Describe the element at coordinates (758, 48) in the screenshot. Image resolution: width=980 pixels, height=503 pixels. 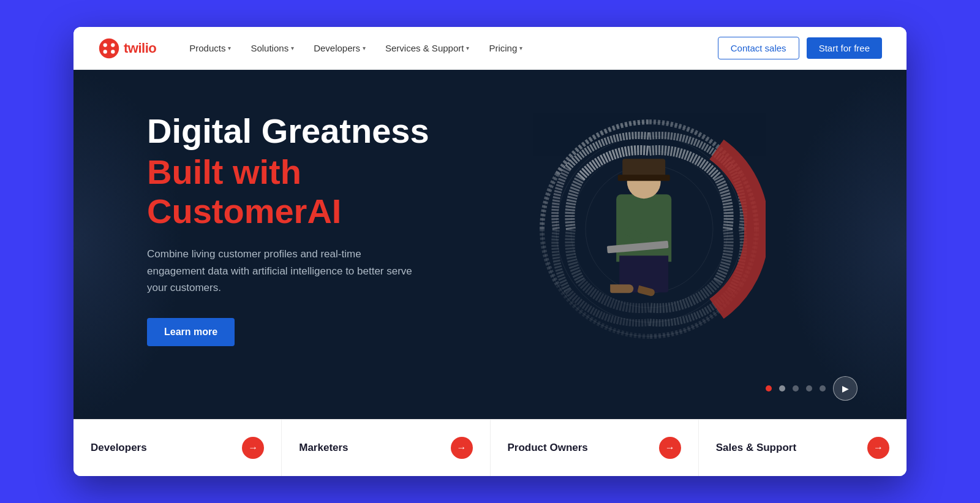
I see `contact-sales-button: Contact sales` at that location.